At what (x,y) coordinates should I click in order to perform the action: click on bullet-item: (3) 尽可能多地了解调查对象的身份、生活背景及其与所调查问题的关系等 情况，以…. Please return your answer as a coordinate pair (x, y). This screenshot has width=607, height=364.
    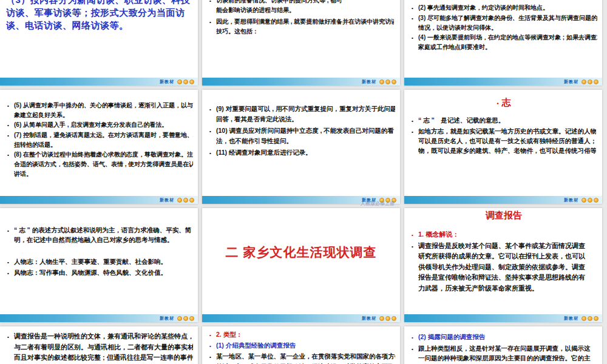
    Looking at the image, I should click on (504, 23).